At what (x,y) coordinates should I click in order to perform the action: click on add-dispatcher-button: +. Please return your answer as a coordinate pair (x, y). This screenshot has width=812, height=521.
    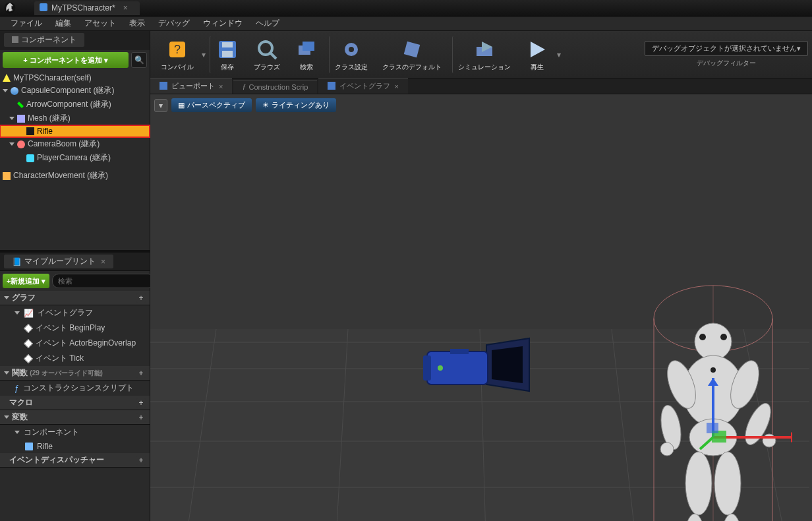
    Looking at the image, I should click on (141, 460).